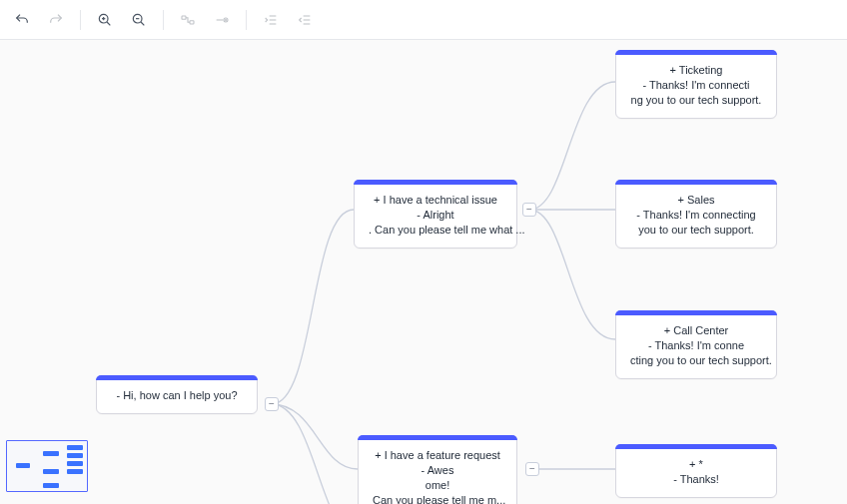 This screenshot has width=847, height=504. I want to click on node-text: cting you to our tech support., so click(696, 361).